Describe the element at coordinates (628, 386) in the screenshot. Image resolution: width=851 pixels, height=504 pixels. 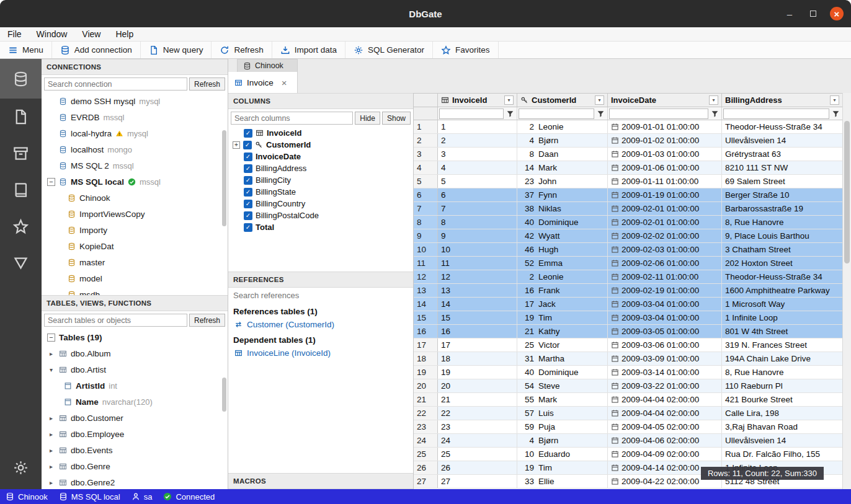
I see `table-row: 202054Steve2009-03-22 01:00:00110 Raebur…` at that location.